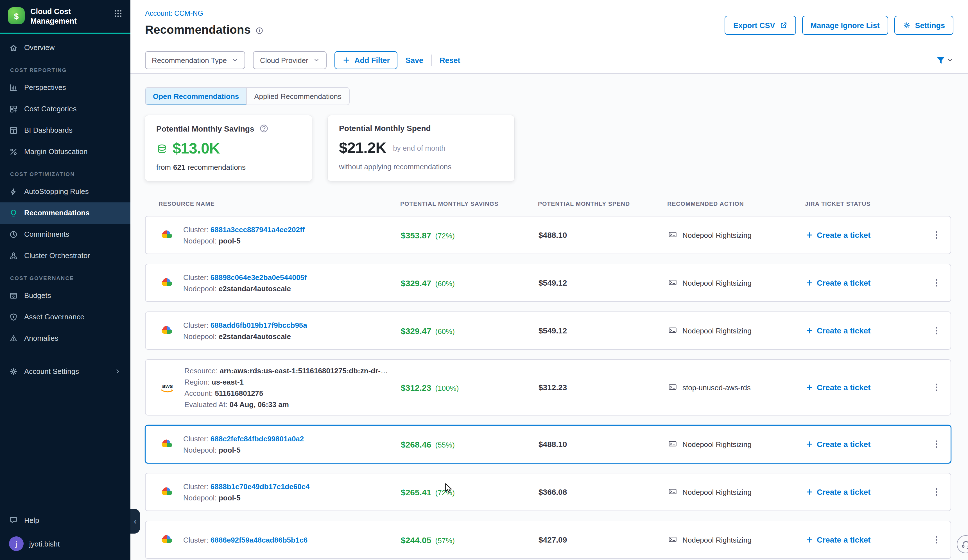 This screenshot has height=560, width=968. Describe the element at coordinates (65, 317) in the screenshot. I see `sidebar-item-asset-governance: Asset Governance` at that location.